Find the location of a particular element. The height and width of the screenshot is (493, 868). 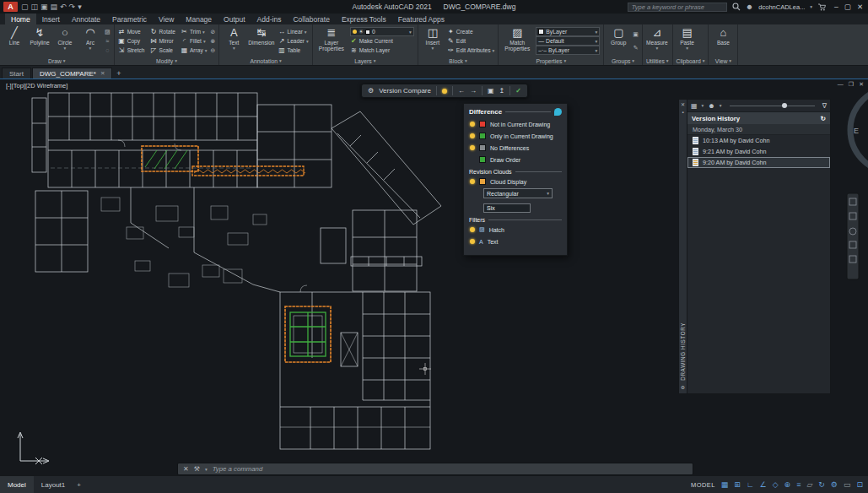

model-tab: Model is located at coordinates (17, 485).